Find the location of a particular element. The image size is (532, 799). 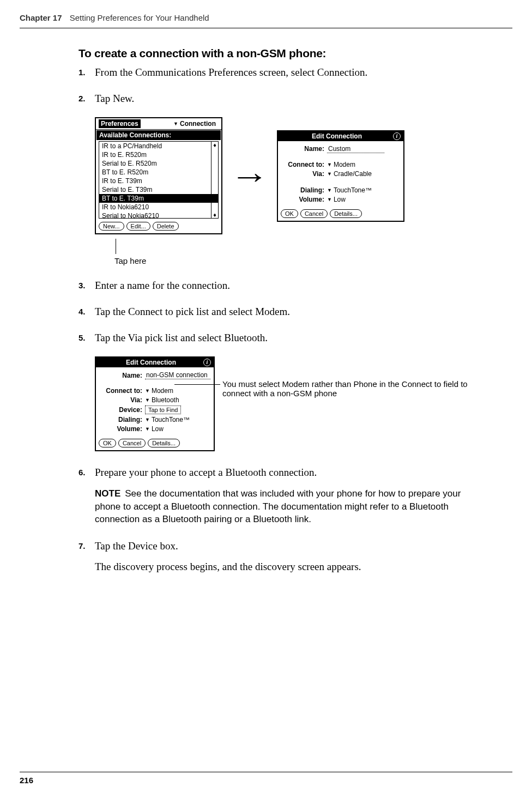

figure-row-2: Edit Connection i Name: non-GSM connecti… is located at coordinates (291, 404).